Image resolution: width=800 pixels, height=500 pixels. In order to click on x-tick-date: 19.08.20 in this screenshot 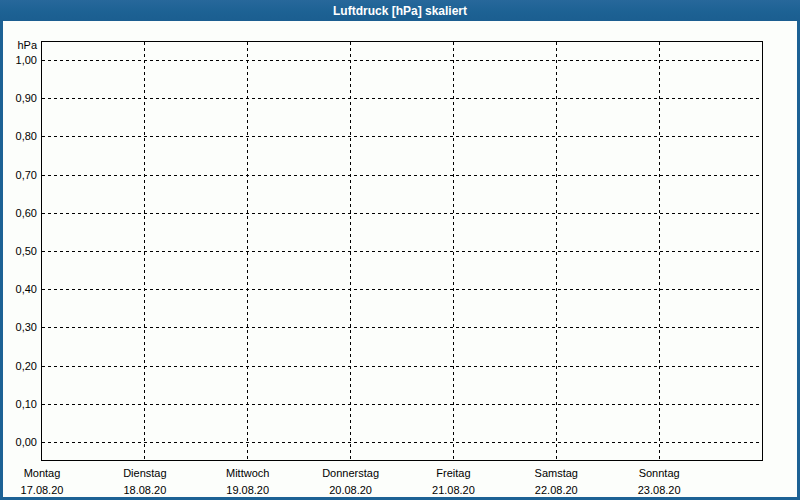, I will do `click(248, 490)`.